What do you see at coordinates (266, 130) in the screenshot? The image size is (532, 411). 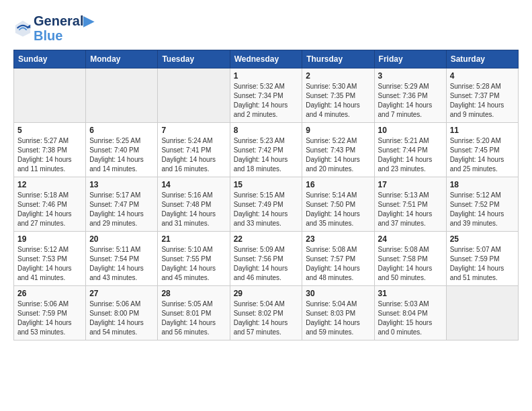 I see `day-number: 8` at bounding box center [266, 130].